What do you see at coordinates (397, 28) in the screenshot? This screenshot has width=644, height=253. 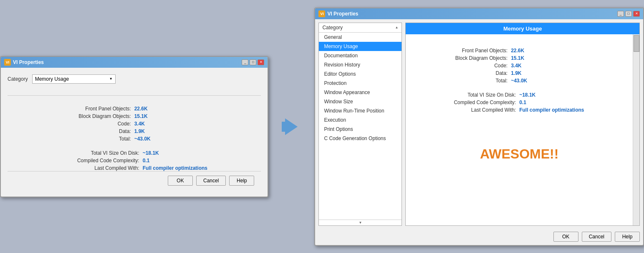 I see `scroll-up-icon: ▲` at bounding box center [397, 28].